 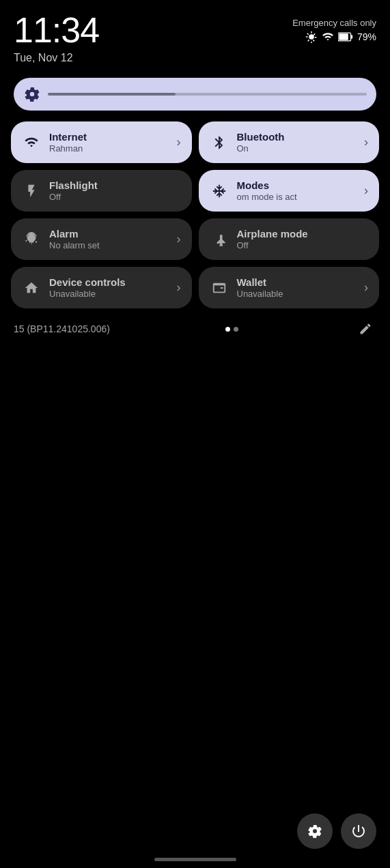 What do you see at coordinates (115, 197) in the screenshot?
I see `flashlight-subtitle: Off` at bounding box center [115, 197].